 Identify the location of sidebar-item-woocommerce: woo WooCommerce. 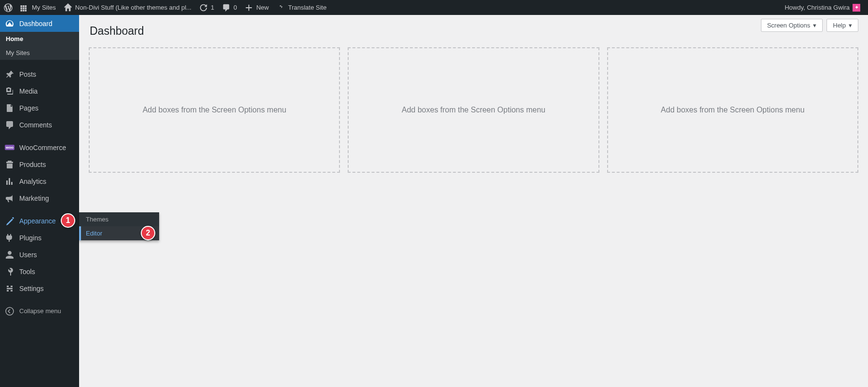
(40, 148).